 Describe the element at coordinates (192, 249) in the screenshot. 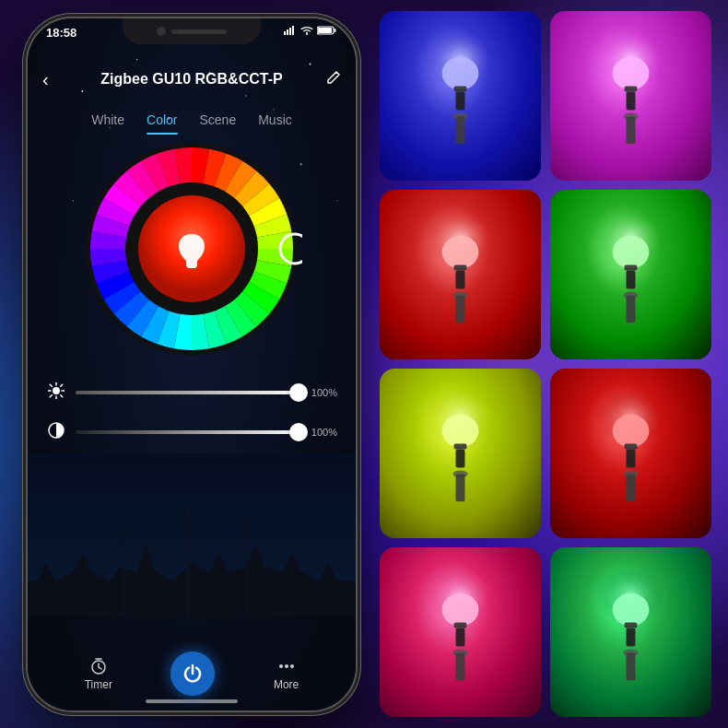

I see `color-wheel` at that location.